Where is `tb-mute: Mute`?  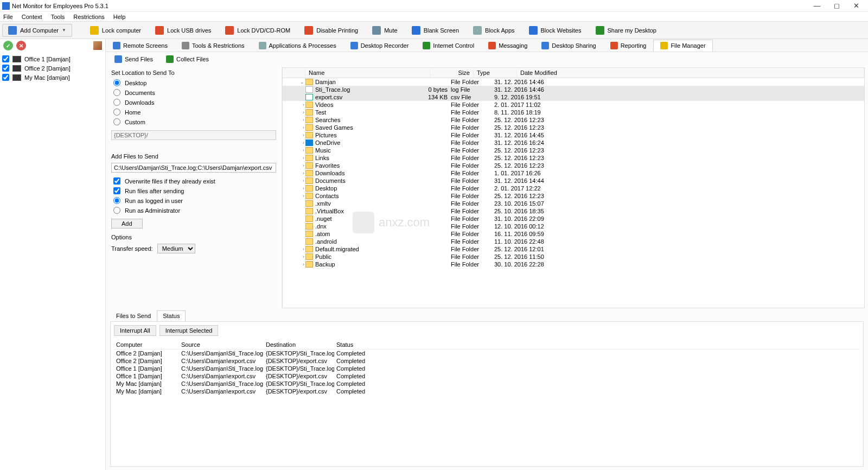
tb-mute: Mute is located at coordinates (385, 30).